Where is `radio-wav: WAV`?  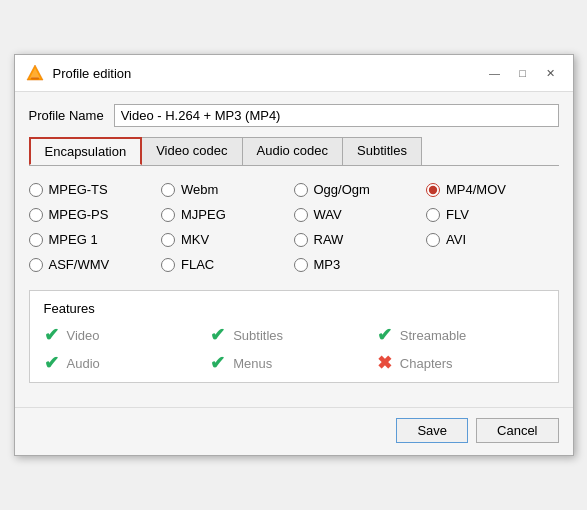 radio-wav: WAV is located at coordinates (360, 214).